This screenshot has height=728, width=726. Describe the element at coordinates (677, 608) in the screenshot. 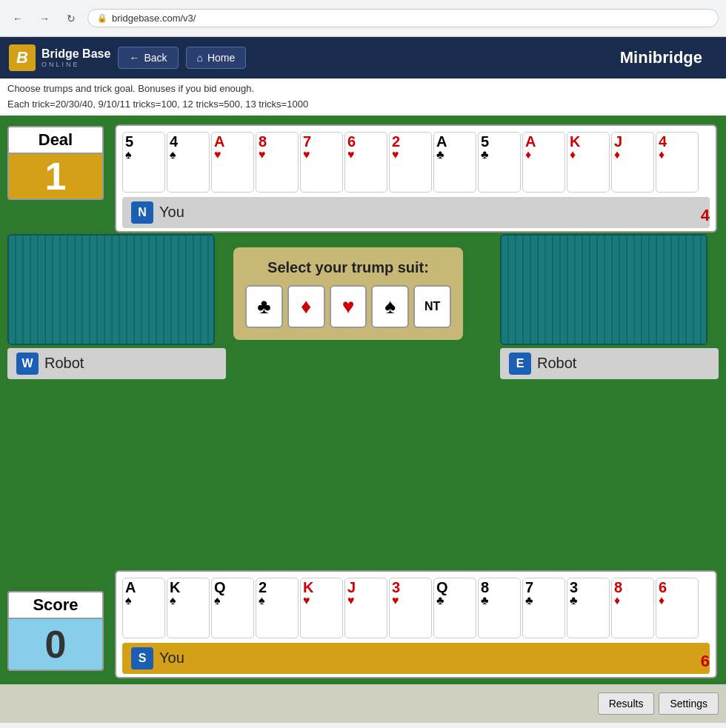

I see `card-s13: 6♦` at that location.